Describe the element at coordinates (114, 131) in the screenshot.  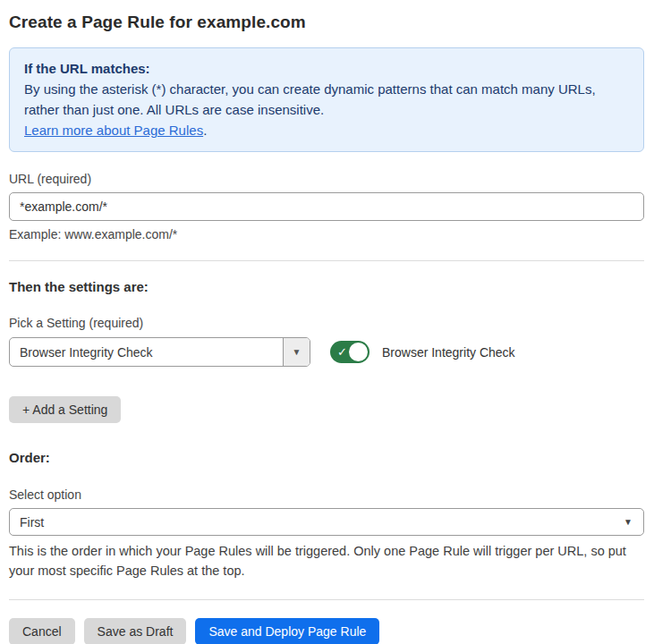
I see `learn-more-link: Learn more about Page Rules` at that location.